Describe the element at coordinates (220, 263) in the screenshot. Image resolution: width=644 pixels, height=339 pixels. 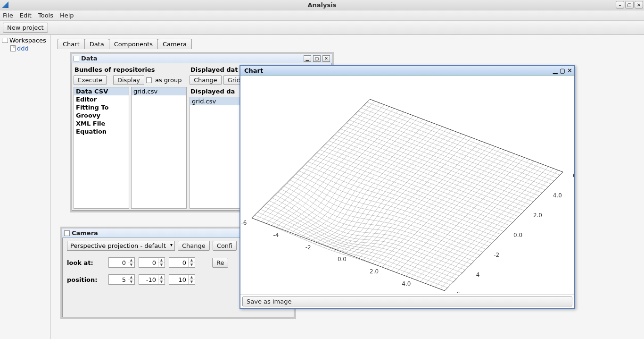
I see `reset-button: Re` at that location.